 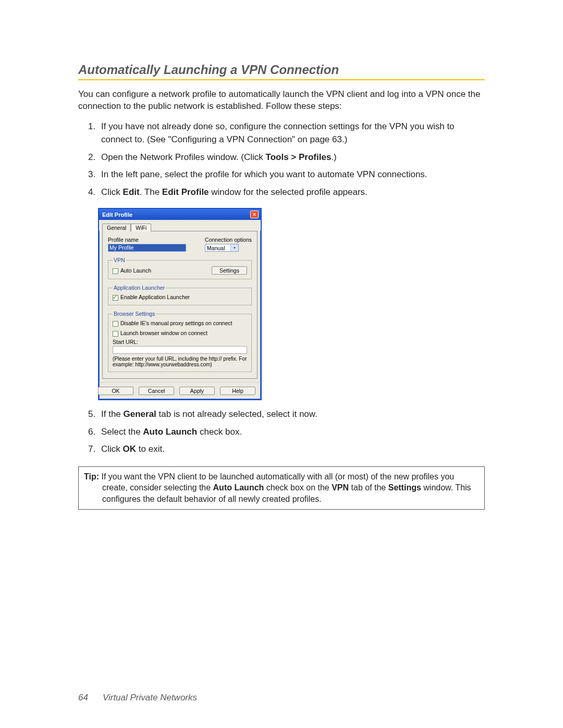 What do you see at coordinates (119, 260) in the screenshot?
I see `legend-vpn: VPN` at bounding box center [119, 260].